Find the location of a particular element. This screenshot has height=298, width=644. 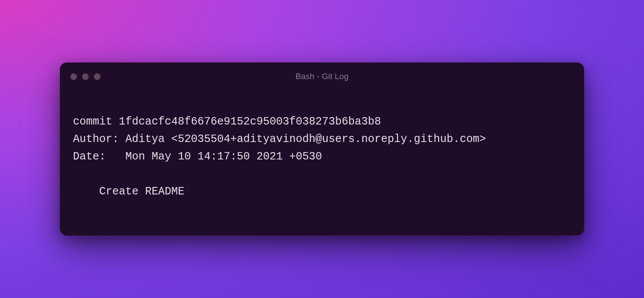

date-line: Date: Mon May 10 14:17:50 2021 +0530 is located at coordinates (197, 156).